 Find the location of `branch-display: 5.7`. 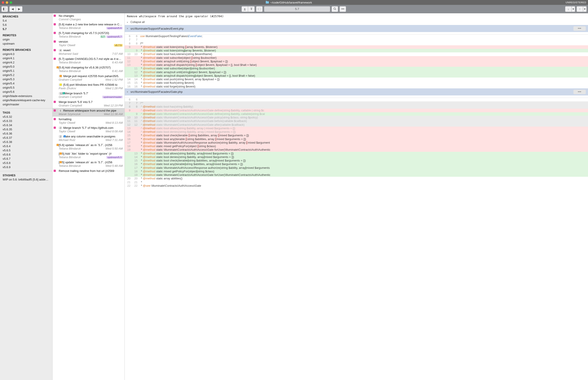

branch-display: 5.7 is located at coordinates (297, 9).